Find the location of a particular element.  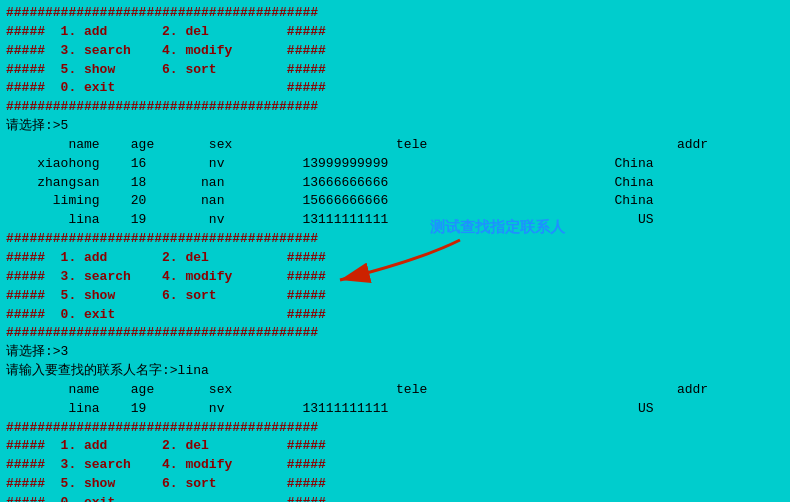

terminal-line: liming 20 nan 15666666666 China is located at coordinates (215, 202).